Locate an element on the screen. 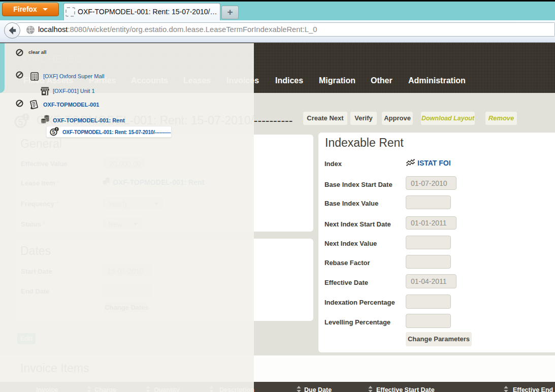 This screenshot has width=555, height=392. svg-text: 5 is located at coordinates (53, 132).